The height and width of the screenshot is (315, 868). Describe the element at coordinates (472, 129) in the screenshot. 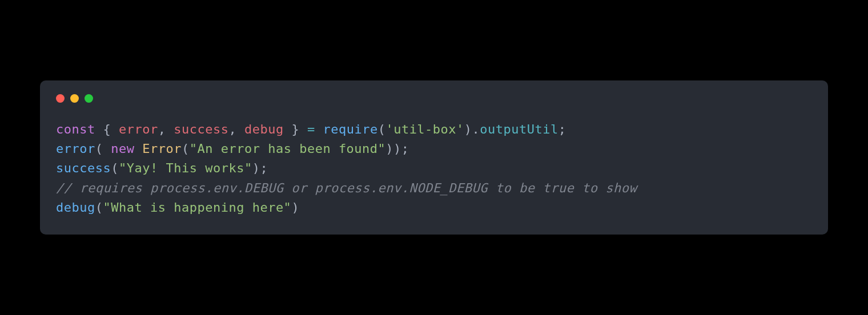

I see `code-token: ).` at that location.